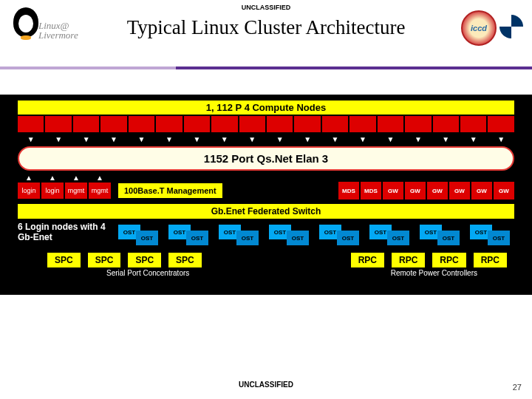 The width and height of the screenshot is (532, 399). What do you see at coordinates (66, 232) in the screenshot?
I see `login-note: 6 Login nodes with 4 Gb-Enet` at bounding box center [66, 232].